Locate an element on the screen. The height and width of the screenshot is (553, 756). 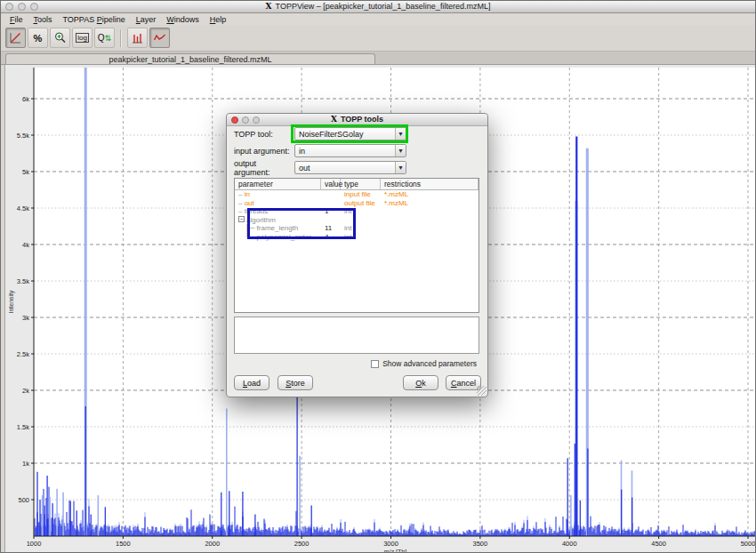
input-argument-row: input argument:in▼ is located at coordinates (358, 151).